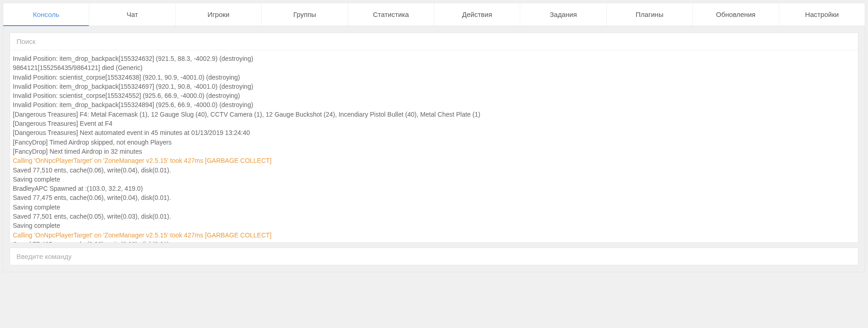  What do you see at coordinates (563, 15) in the screenshot?
I see `tab-label: Задания` at bounding box center [563, 15].